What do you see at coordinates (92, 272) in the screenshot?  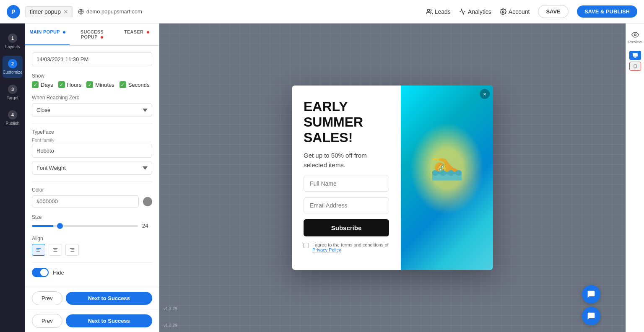 I see `hide-row: Hide` at bounding box center [92, 272].